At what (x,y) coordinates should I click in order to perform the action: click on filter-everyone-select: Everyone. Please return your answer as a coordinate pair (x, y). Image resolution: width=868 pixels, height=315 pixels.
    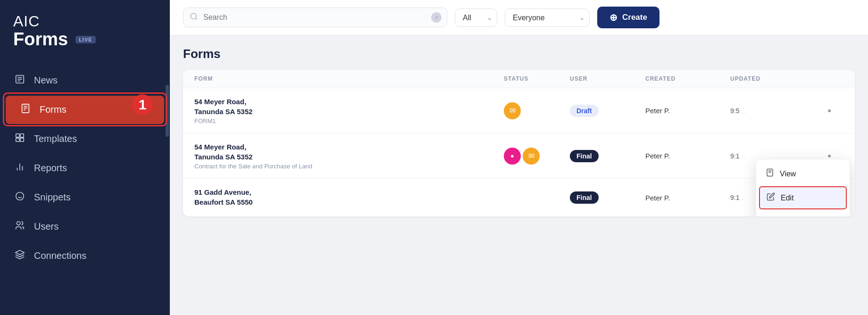
    Looking at the image, I should click on (547, 18).